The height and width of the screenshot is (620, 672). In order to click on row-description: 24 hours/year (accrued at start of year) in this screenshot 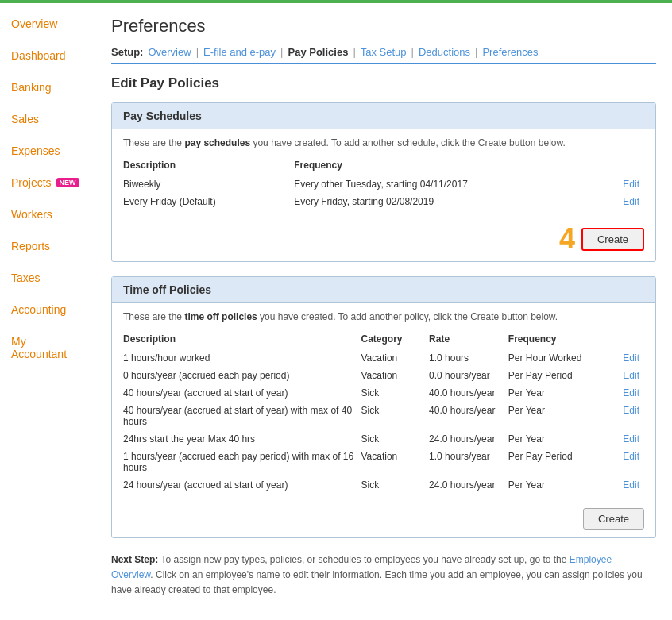, I will do `click(241, 485)`.